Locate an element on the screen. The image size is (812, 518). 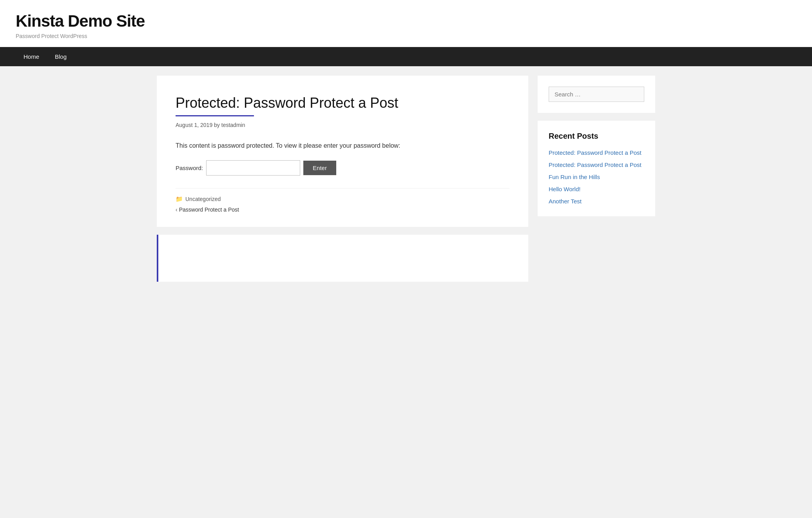
recent-post-link-2: Protected: Password Protect a Post is located at coordinates (595, 165).